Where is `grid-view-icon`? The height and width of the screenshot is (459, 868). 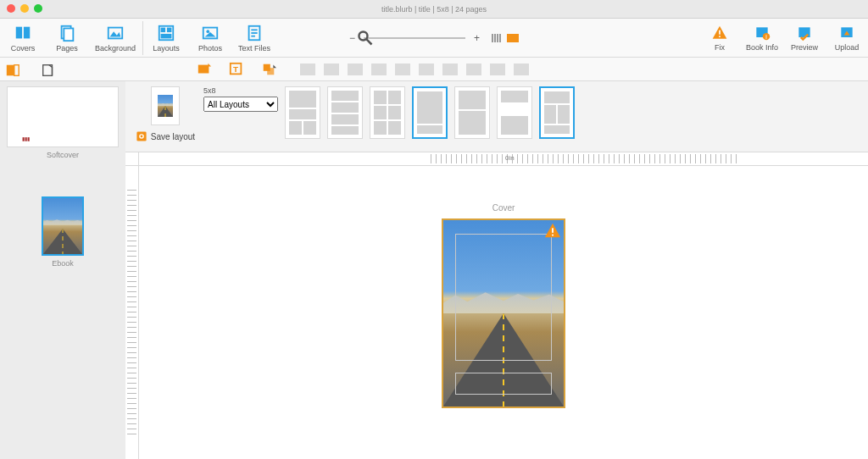 grid-view-icon is located at coordinates (498, 38).